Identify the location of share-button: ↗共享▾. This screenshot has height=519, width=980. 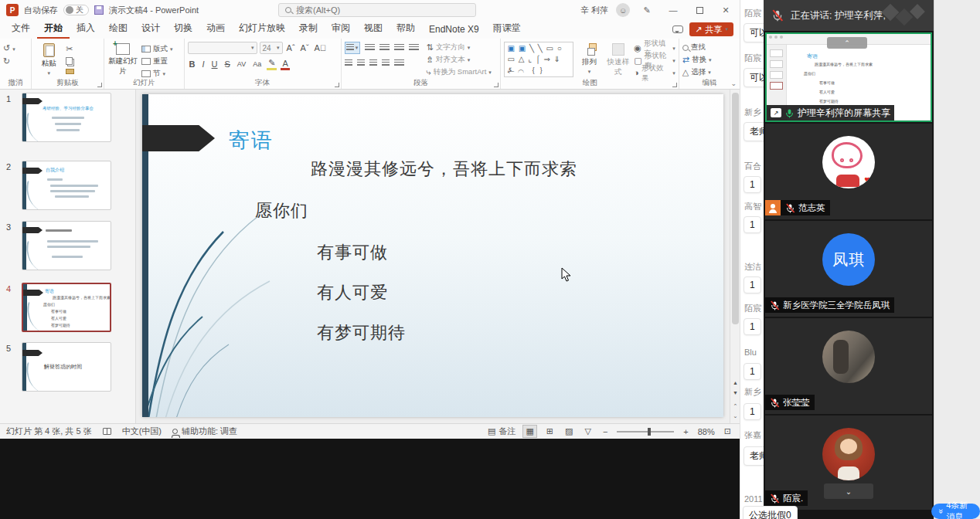
(711, 29).